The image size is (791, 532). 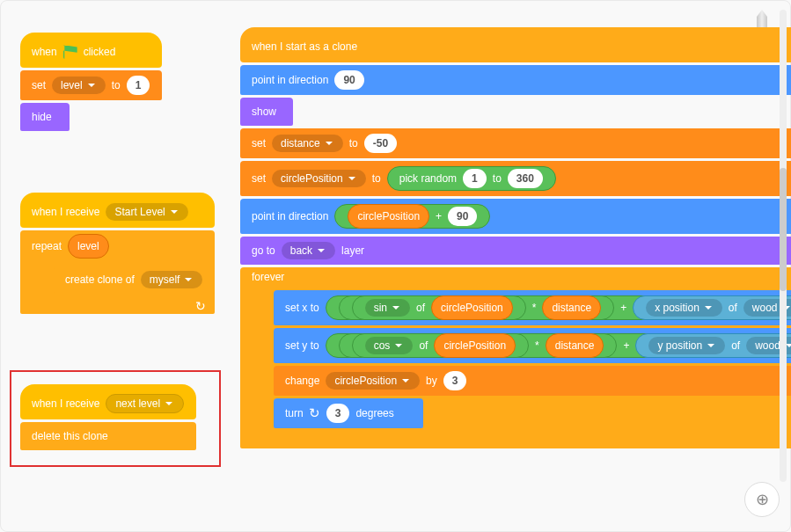 What do you see at coordinates (144, 404) in the screenshot?
I see `message-dropdown: next level` at bounding box center [144, 404].